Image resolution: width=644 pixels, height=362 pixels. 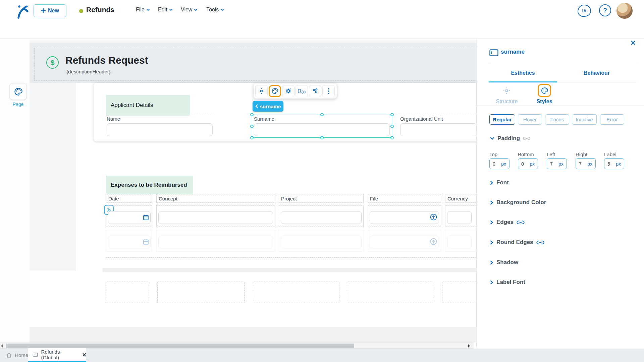 I want to click on table-header-divider, so click(x=291, y=203).